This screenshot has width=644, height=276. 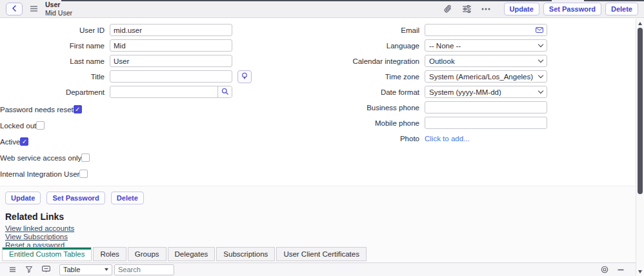 I want to click on tab-roles: Roles, so click(x=110, y=254).